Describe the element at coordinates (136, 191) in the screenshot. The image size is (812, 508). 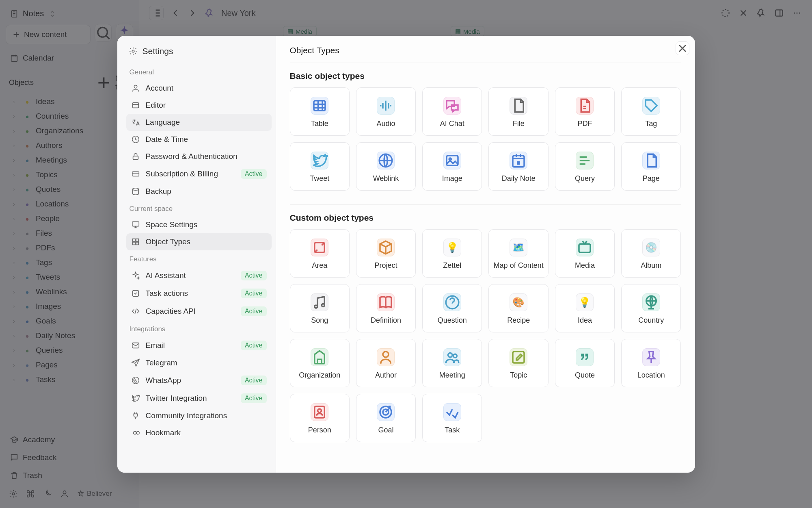
I see `backup-icon` at that location.